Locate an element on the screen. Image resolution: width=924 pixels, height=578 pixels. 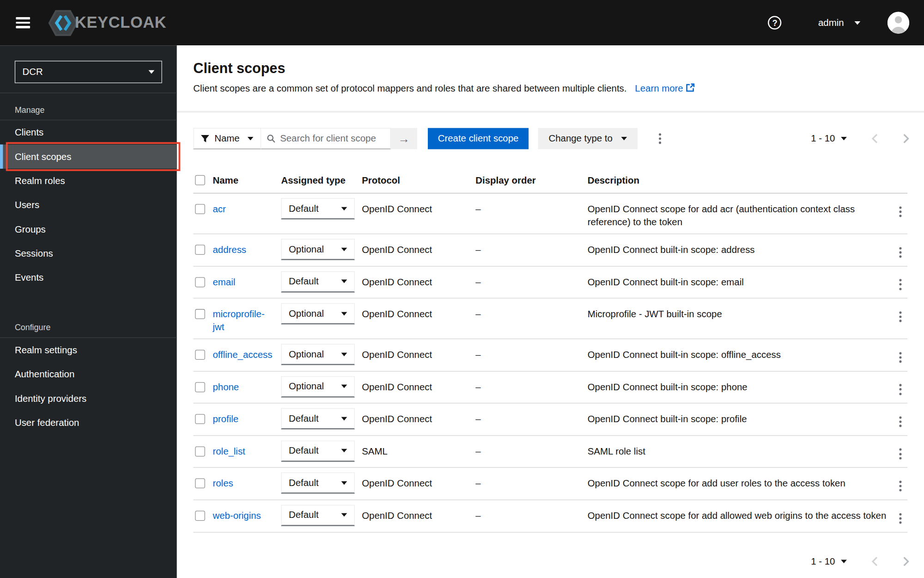
search-submit-button: → is located at coordinates (404, 139).